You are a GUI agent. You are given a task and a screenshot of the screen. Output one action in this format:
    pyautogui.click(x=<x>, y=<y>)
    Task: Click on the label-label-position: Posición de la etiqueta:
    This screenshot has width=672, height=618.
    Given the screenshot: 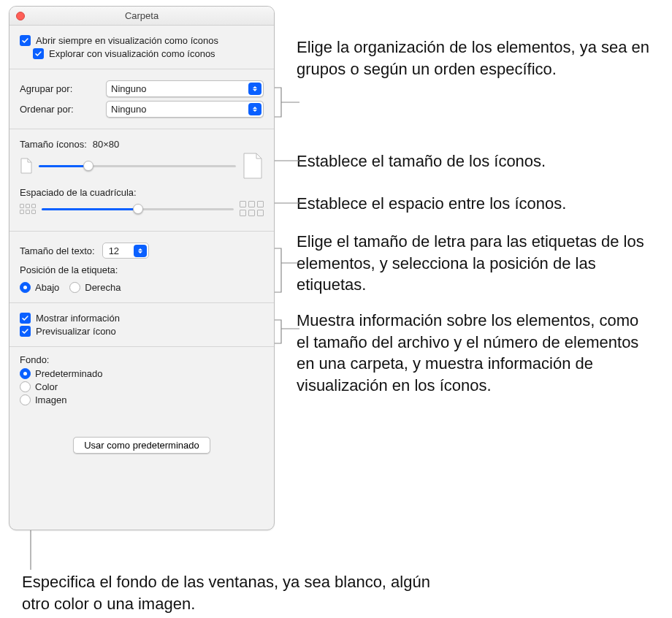 What is the action you would take?
    pyautogui.click(x=142, y=270)
    